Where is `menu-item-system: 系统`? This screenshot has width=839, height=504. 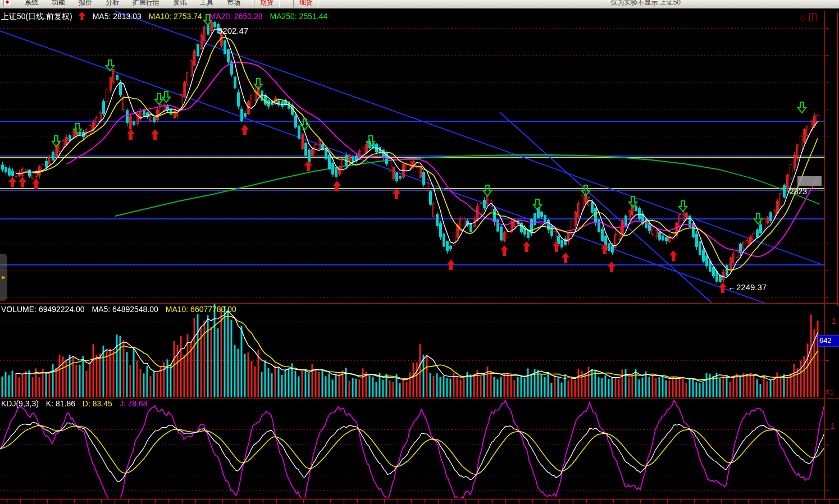
menu-item-system: 系统 is located at coordinates (31, 3).